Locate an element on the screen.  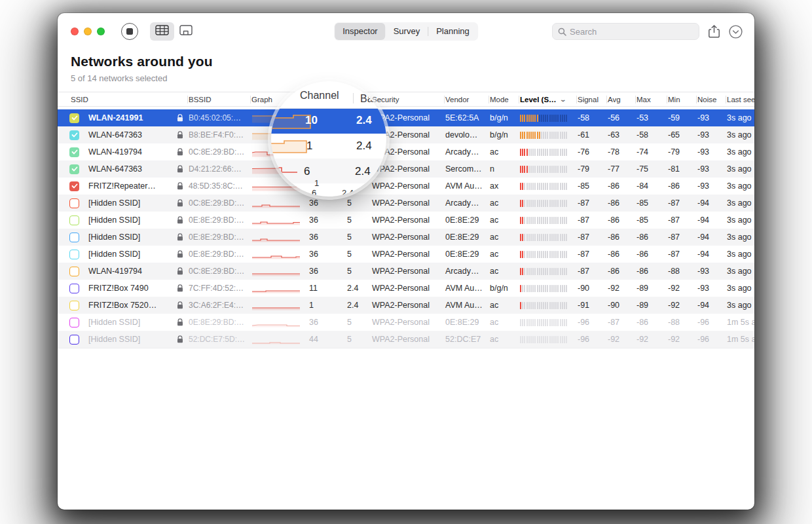
cell-max: -85 is located at coordinates (651, 220).